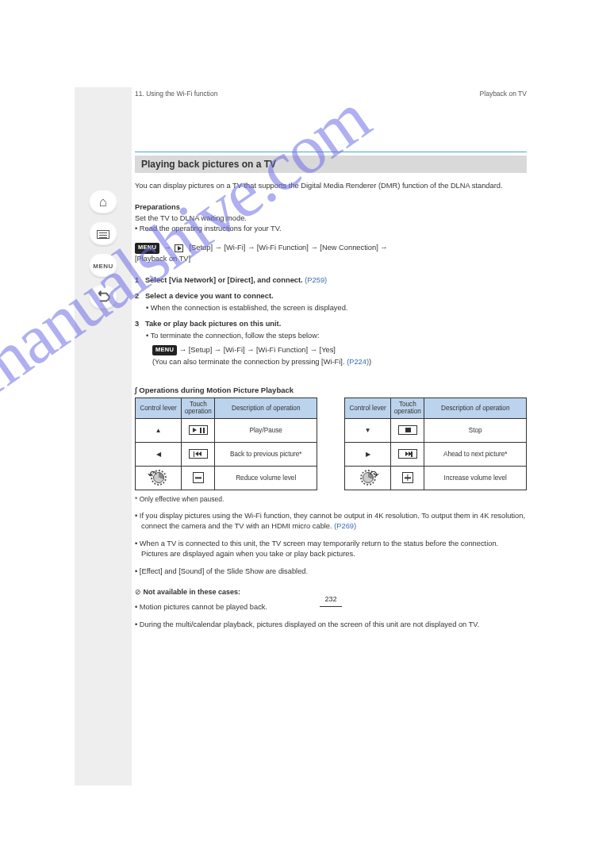  What do you see at coordinates (198, 454) in the screenshot?
I see `touch-prev-icon` at bounding box center [198, 454].